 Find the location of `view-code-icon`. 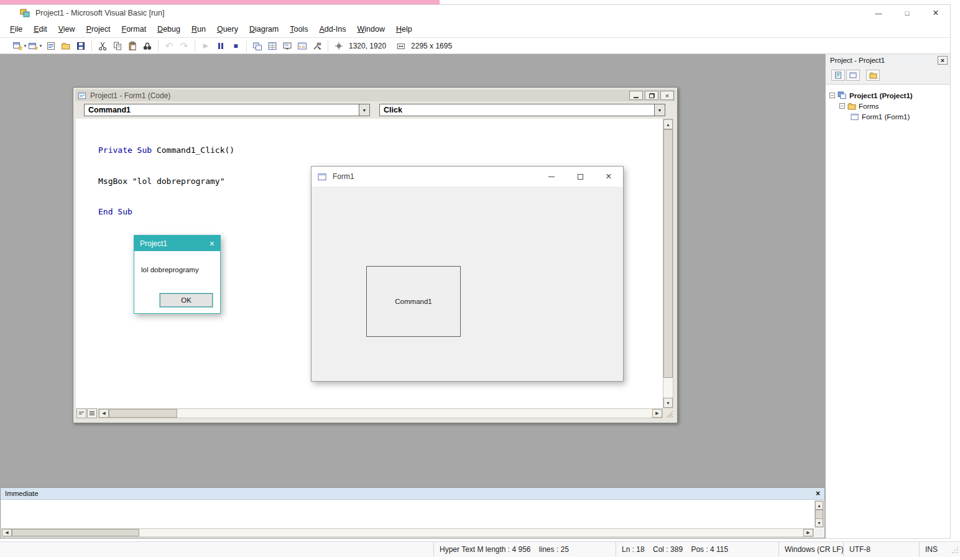

view-code-icon is located at coordinates (838, 75).